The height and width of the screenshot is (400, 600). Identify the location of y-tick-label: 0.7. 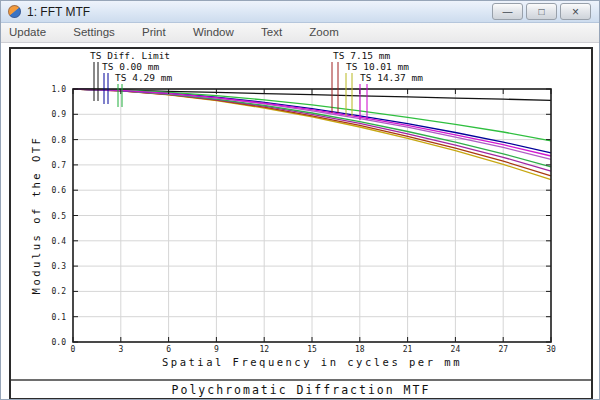
(60, 166).